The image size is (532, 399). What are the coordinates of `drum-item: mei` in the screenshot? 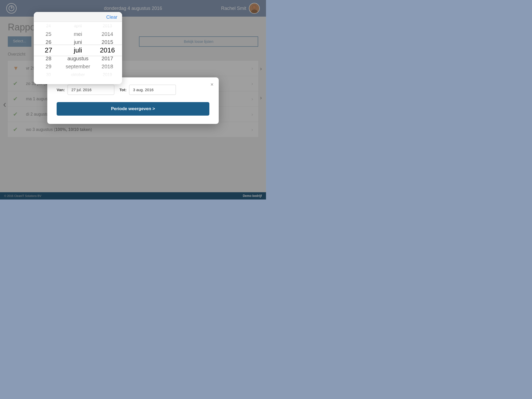 It's located at (78, 34).